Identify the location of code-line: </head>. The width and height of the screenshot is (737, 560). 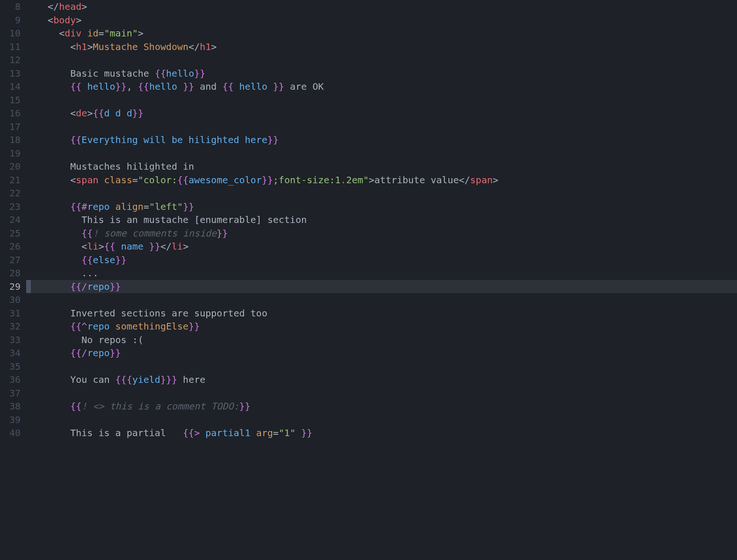
(384, 7).